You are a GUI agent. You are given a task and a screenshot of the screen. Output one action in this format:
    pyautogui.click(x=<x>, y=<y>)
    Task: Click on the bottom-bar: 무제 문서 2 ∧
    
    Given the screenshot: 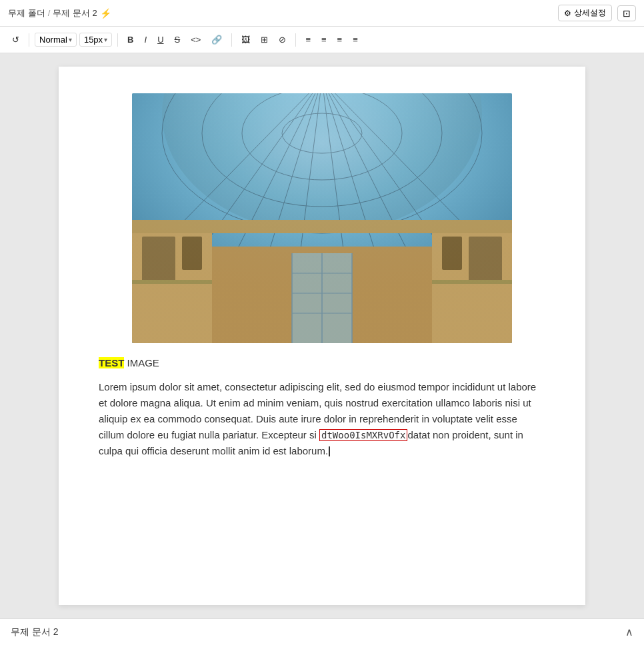 What is the action you would take?
    pyautogui.click(x=322, y=632)
    